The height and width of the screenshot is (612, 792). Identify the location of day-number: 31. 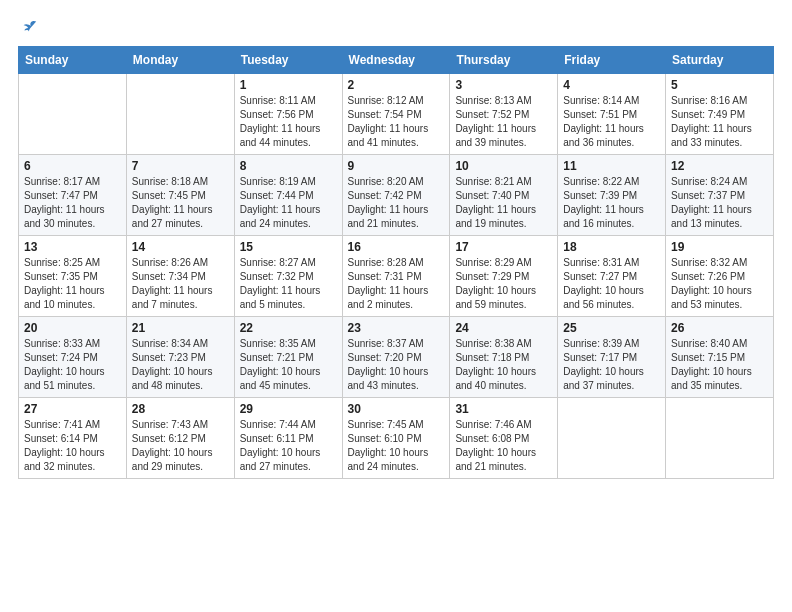
(504, 409).